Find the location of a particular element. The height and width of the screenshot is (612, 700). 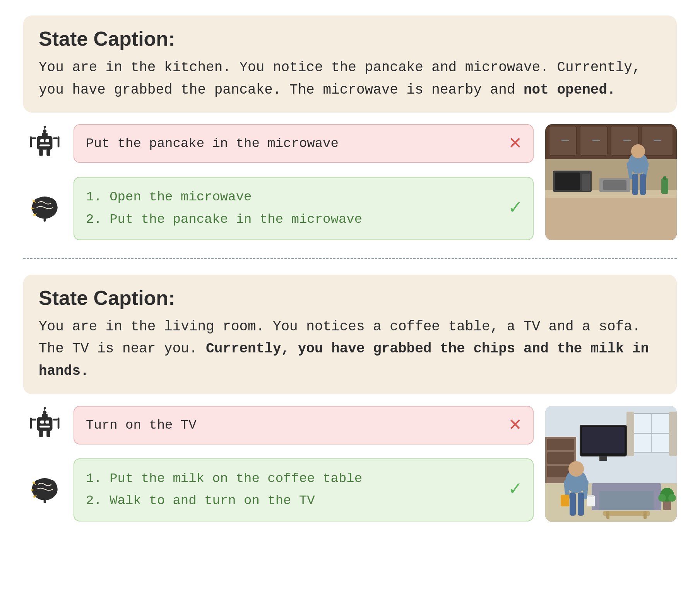

correct-action-item-1-1: Open the microwave is located at coordinates (224, 197).